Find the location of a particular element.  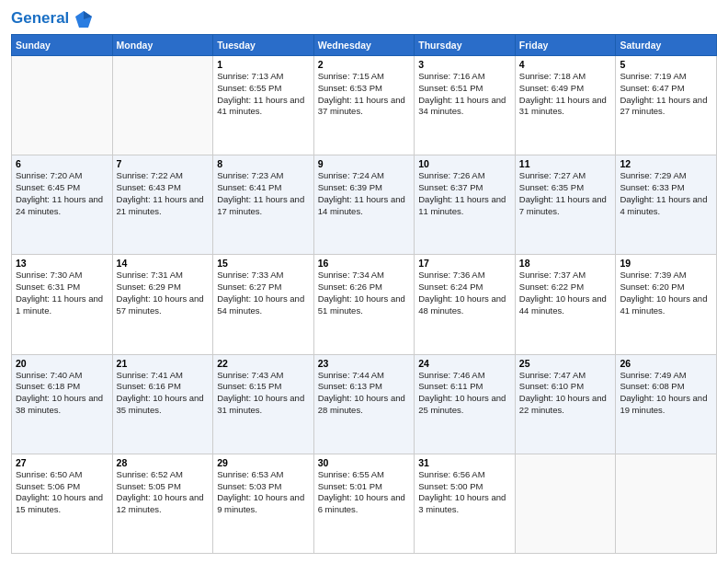

day-info-text: Sunrise: 7:19 AM is located at coordinates (665, 77).